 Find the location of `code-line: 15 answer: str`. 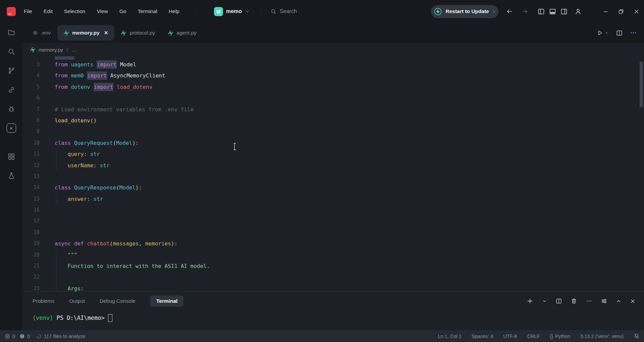

code-line: 15 answer: str is located at coordinates (333, 199).